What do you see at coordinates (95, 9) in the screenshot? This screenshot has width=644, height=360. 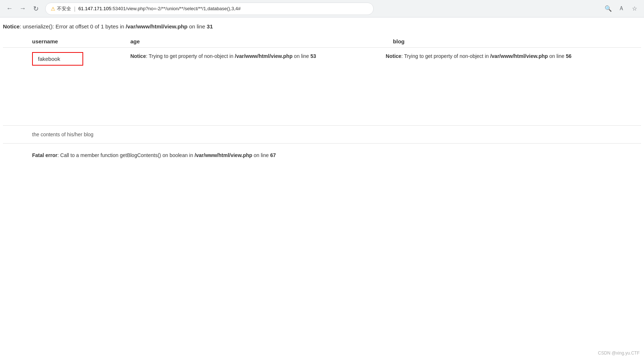 I see `url-base: 61.147.171.105` at bounding box center [95, 9].